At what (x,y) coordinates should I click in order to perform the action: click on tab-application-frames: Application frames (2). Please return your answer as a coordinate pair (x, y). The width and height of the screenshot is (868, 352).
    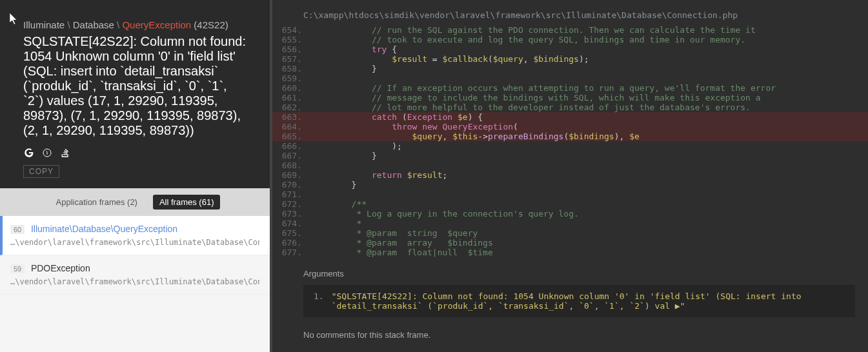
    Looking at the image, I should click on (97, 202).